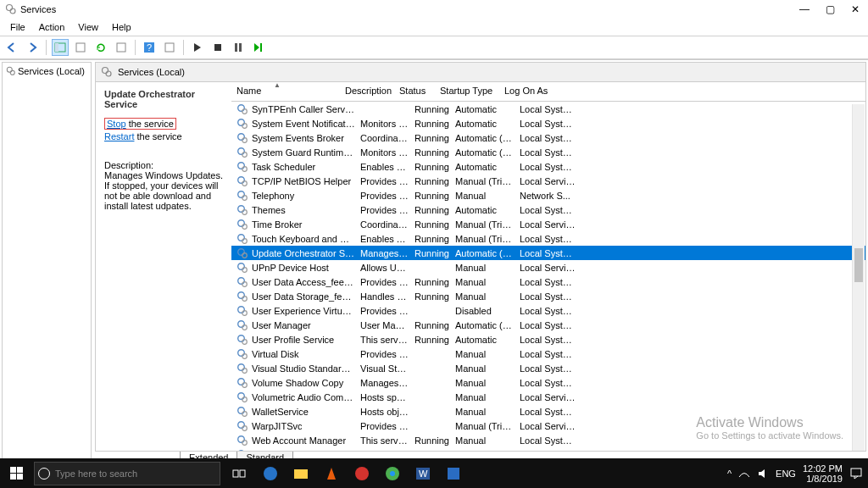 The height and width of the screenshot is (488, 868). What do you see at coordinates (32, 47) in the screenshot?
I see `forward-button` at bounding box center [32, 47].